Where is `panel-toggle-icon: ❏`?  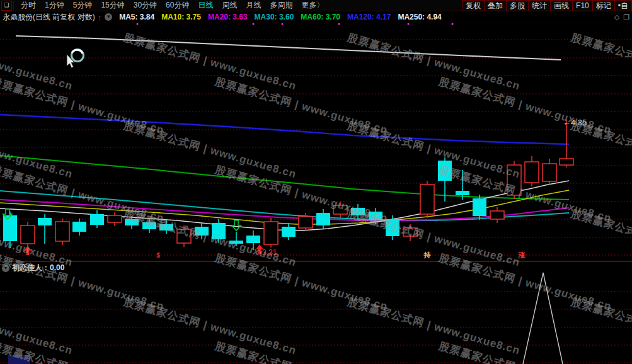 panel-toggle-icon: ❏ is located at coordinates (6, 6).